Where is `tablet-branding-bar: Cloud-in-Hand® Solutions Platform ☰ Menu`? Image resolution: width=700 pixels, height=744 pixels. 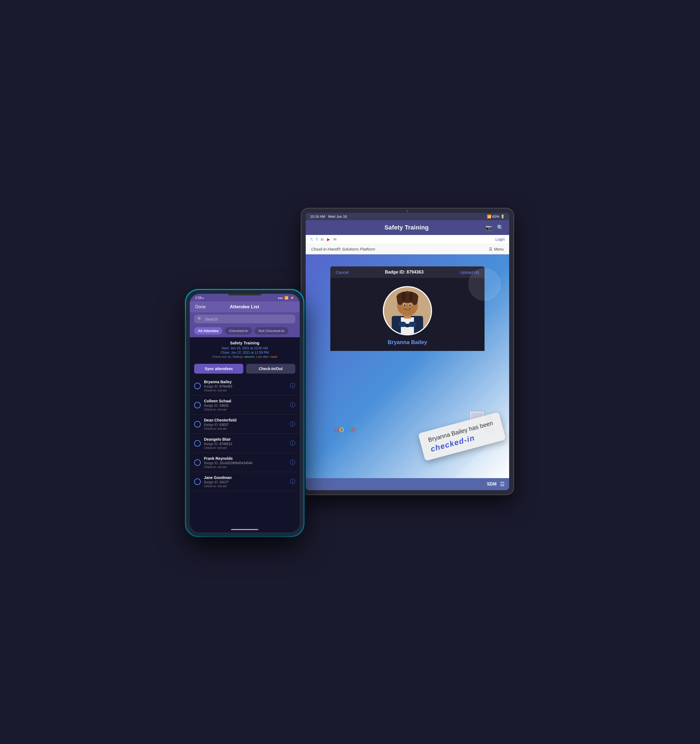 tablet-branding-bar: Cloud-in-Hand® Solutions Platform ☰ Menu is located at coordinates (407, 249).